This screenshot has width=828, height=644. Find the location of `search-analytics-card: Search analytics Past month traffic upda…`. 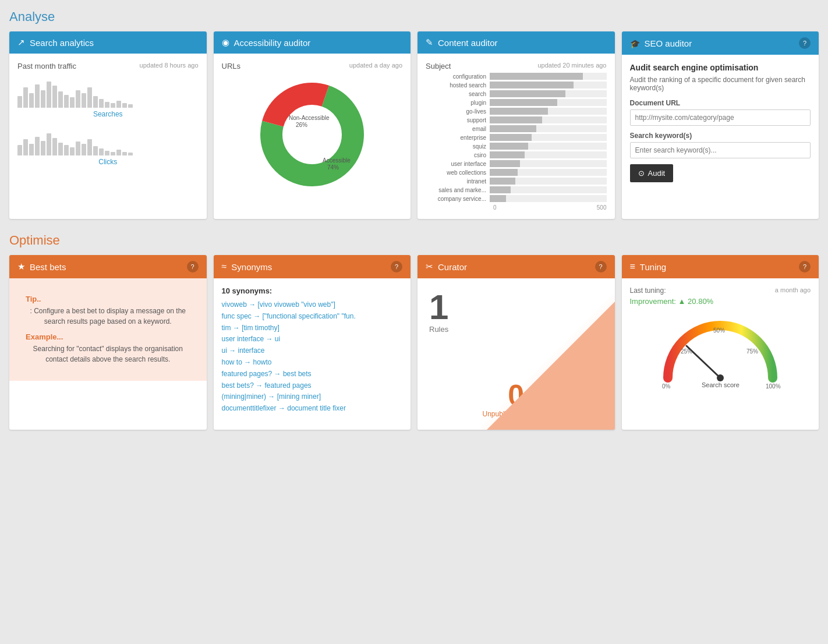

search-analytics-card: Search analytics Past month traffic upda… is located at coordinates (108, 125).